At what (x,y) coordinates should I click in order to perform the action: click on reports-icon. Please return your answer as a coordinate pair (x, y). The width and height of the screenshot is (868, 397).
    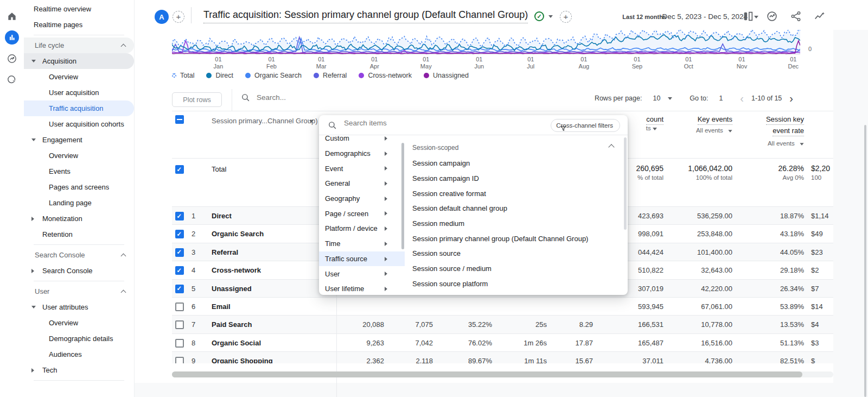
    Looking at the image, I should click on (12, 37).